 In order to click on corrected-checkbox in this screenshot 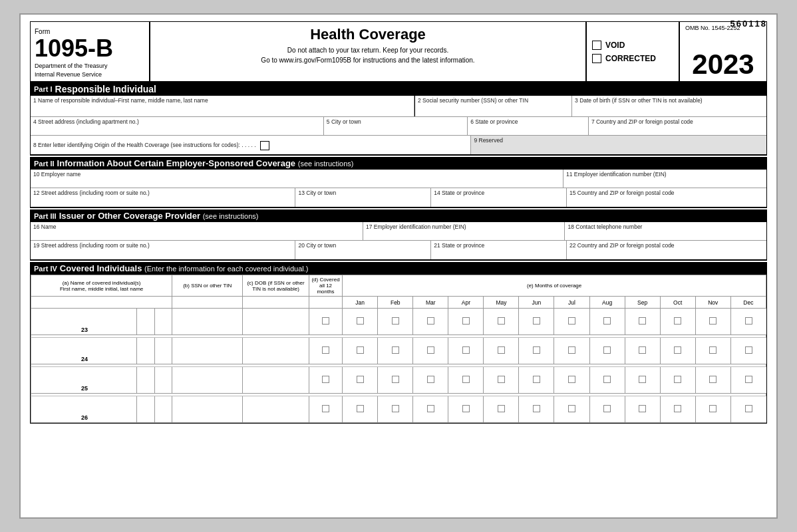, I will do `click(597, 59)`.